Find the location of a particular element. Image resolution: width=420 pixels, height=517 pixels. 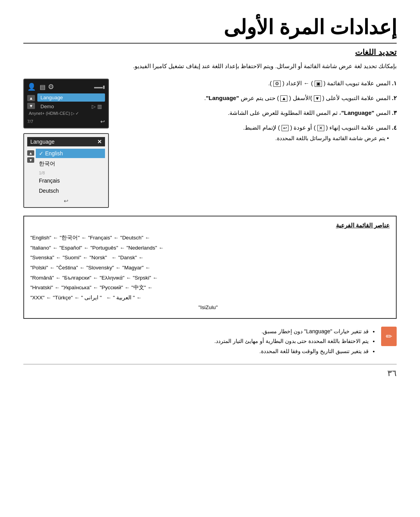

submenu-row-5: ← "Srpski" ← "Ελληνικά" ← "Български" ← … is located at coordinates (210, 278).